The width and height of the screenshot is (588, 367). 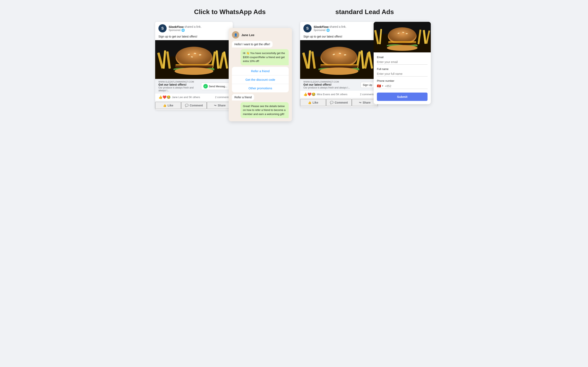 What do you see at coordinates (194, 37) in the screenshot?
I see `left-fb-caption: Sign up to get our latest offers!` at bounding box center [194, 37].